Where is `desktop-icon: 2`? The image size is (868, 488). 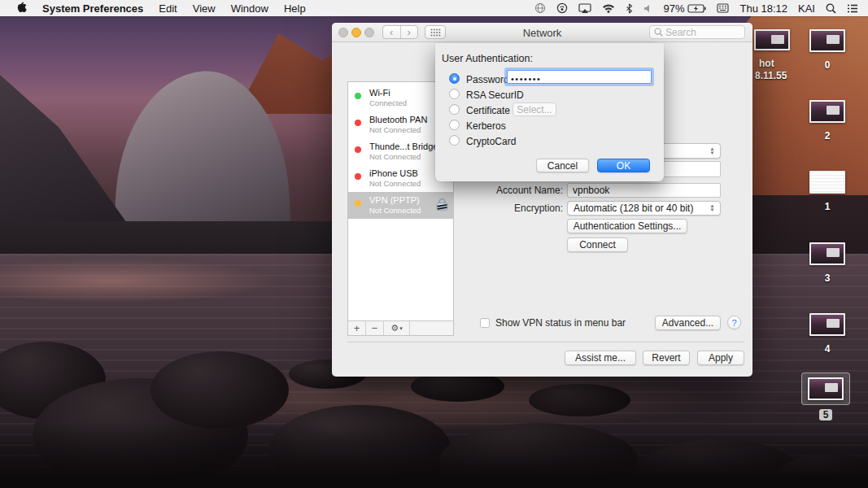 desktop-icon: 2 is located at coordinates (827, 120).